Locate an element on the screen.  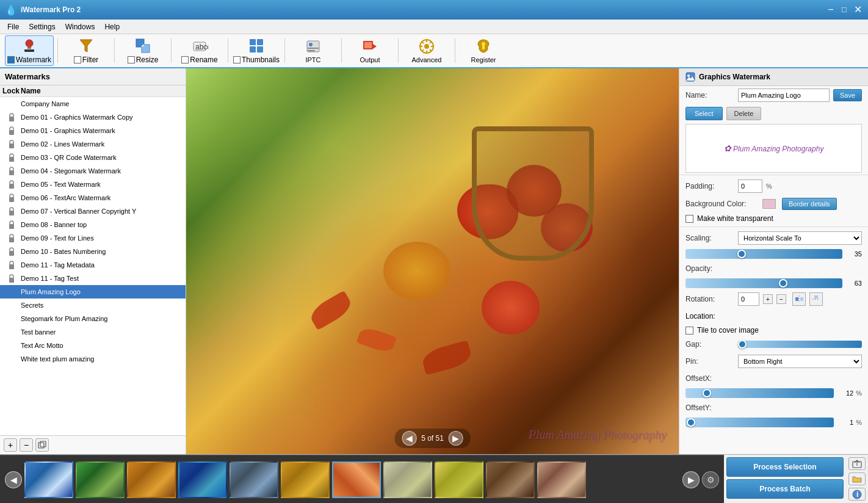
offsety-slider is located at coordinates (759, 422).